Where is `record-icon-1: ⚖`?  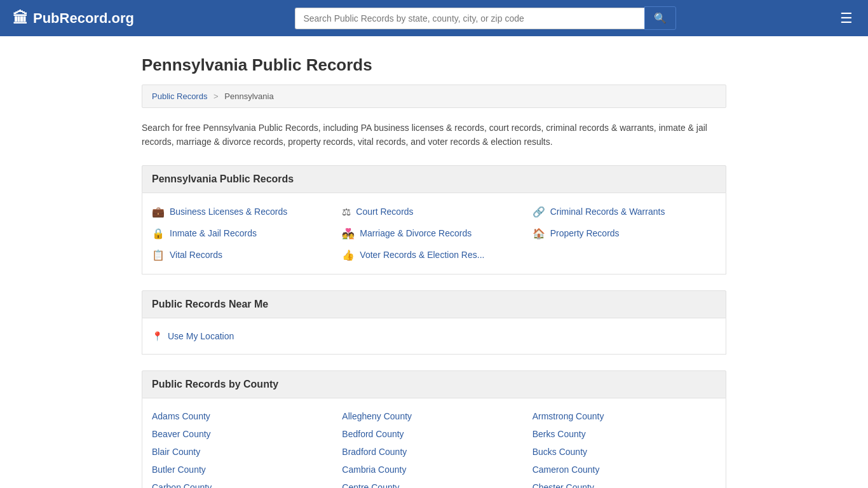 record-icon-1: ⚖ is located at coordinates (346, 212).